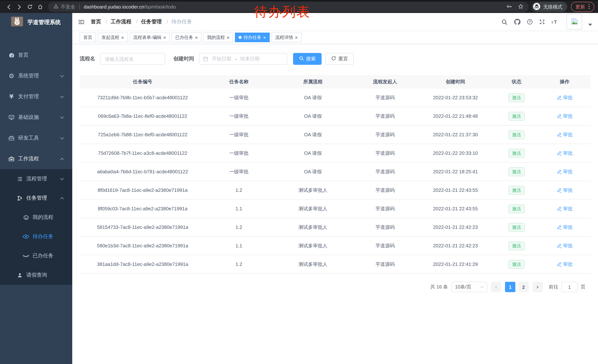 This screenshot has height=364, width=598. Describe the element at coordinates (504, 22) in the screenshot. I see `header-search-icon` at that location.